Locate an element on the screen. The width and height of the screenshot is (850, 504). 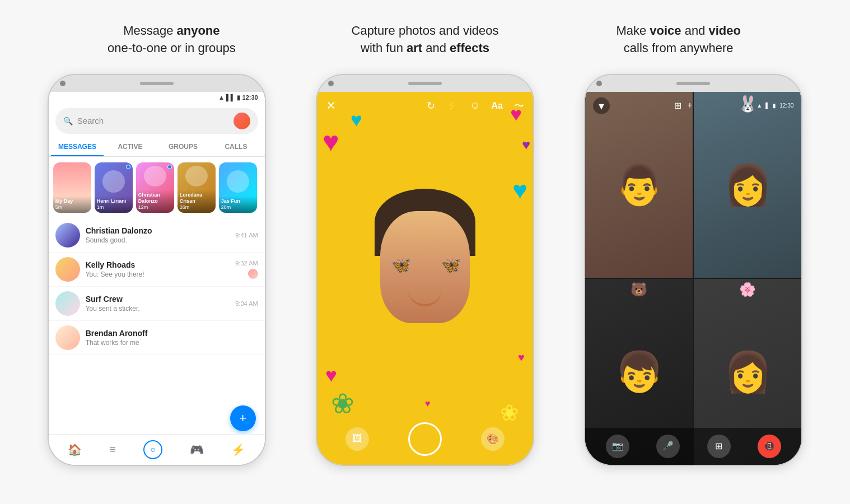
tab-calls: CALLS is located at coordinates (236, 147).